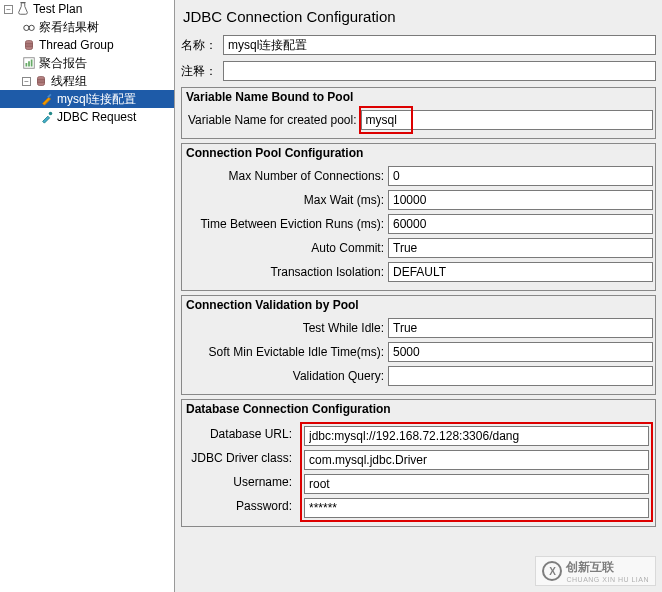  Describe the element at coordinates (552, 571) in the screenshot. I see `watermark-logo-icon: X` at that location.